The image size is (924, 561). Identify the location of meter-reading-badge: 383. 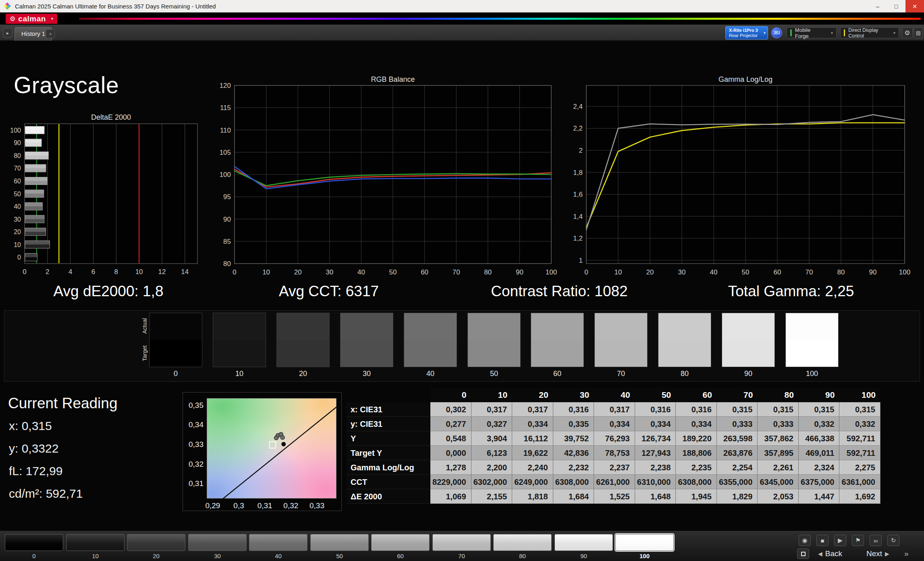
(777, 33).